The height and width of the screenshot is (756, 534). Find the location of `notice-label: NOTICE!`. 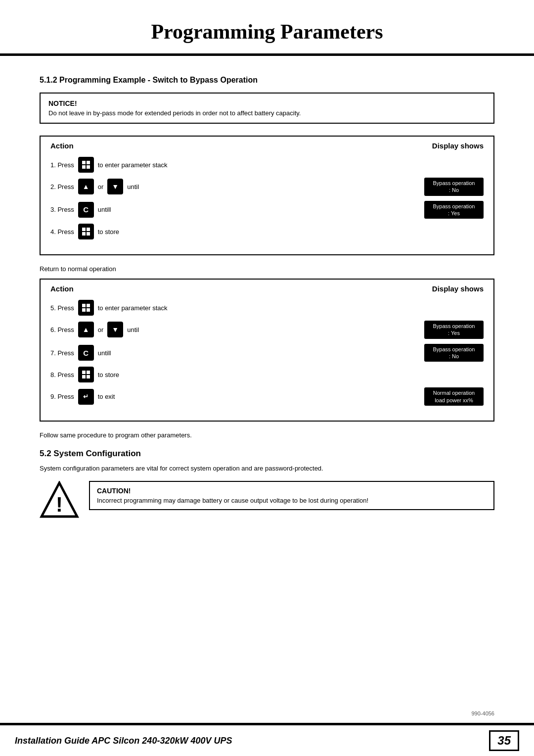

notice-label: NOTICE! is located at coordinates (267, 103).